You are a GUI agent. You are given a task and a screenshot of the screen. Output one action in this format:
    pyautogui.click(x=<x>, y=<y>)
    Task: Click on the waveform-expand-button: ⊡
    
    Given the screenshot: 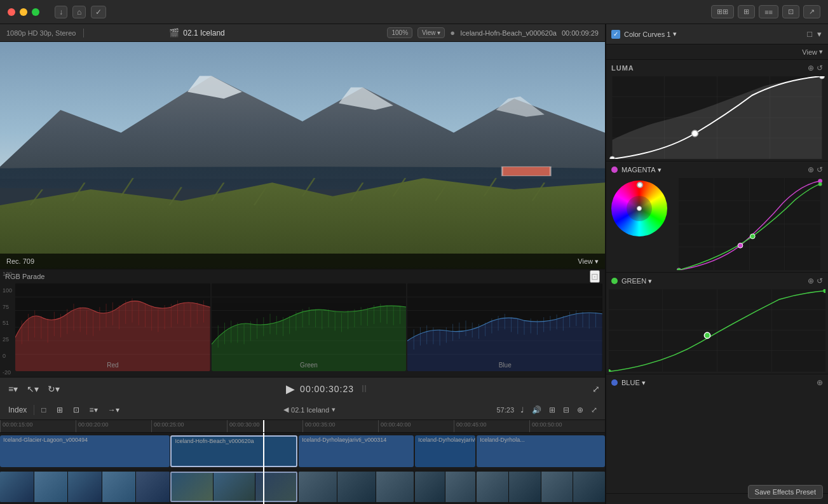 What is the action you would take?
    pyautogui.click(x=595, y=276)
    